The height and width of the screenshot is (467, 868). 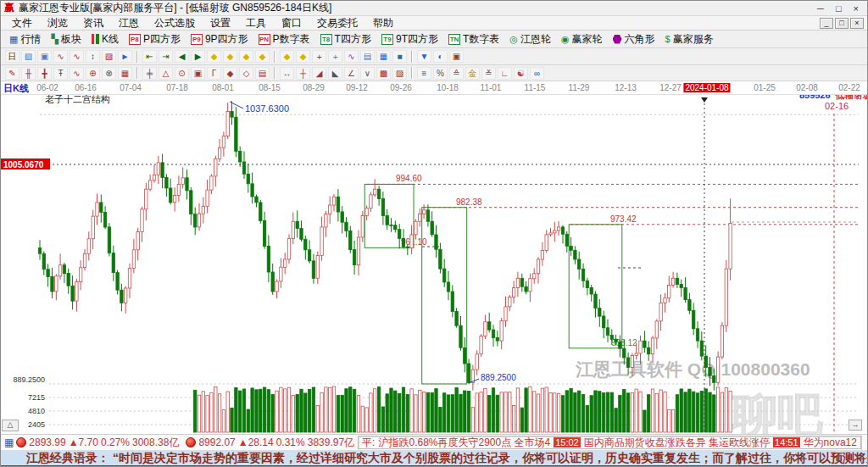 What do you see at coordinates (456, 73) in the screenshot?
I see `draw-tool-icon-26: ≙` at bounding box center [456, 73].